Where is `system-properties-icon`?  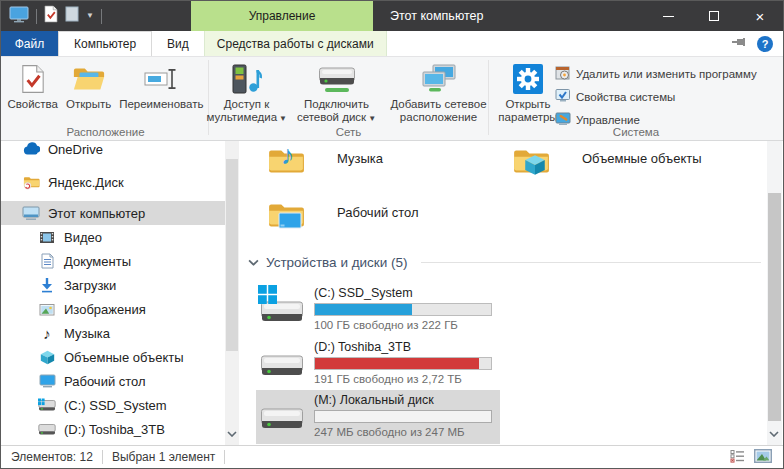 system-properties-icon is located at coordinates (563, 97).